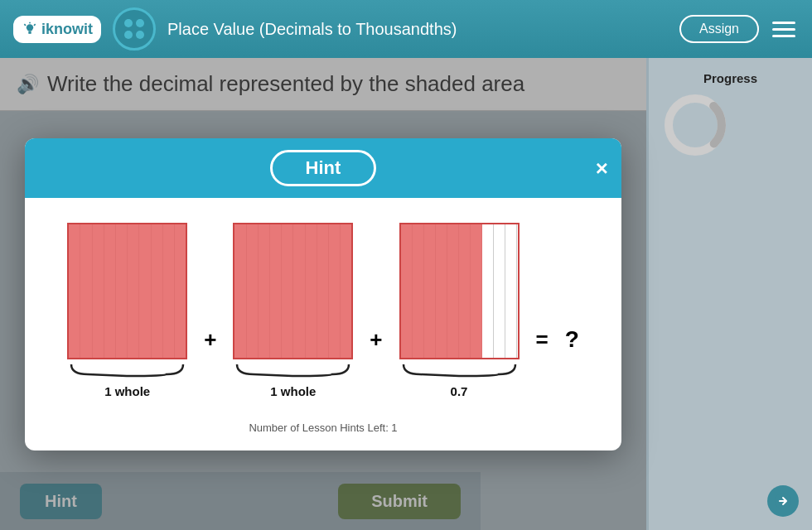  What do you see at coordinates (376, 340) in the screenshot?
I see `plus-sign-2: +` at bounding box center [376, 340].